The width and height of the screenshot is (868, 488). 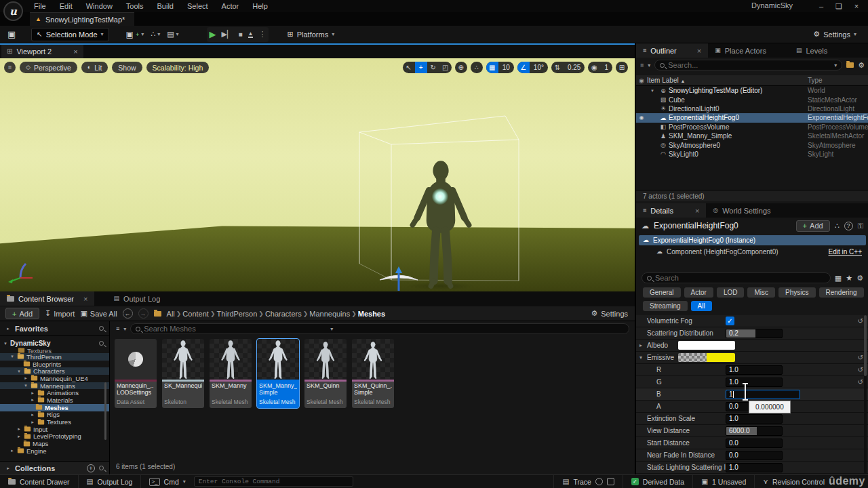 I want to click on move-tool-icon: +, so click(x=421, y=68).